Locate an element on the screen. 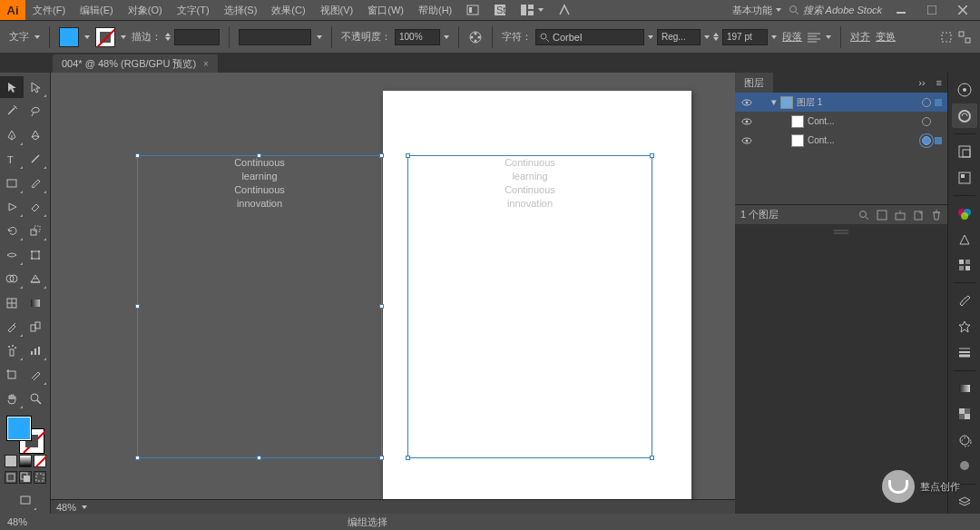 This screenshot has height=530, width=980. opacity-field: 不透明度： 100% is located at coordinates (396, 37).